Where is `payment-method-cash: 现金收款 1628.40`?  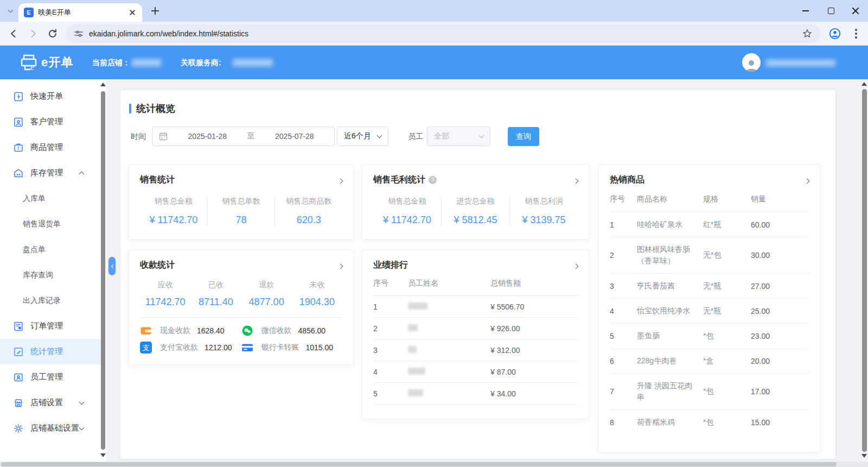 payment-method-cash: 现金收款 1628.40 is located at coordinates (191, 331).